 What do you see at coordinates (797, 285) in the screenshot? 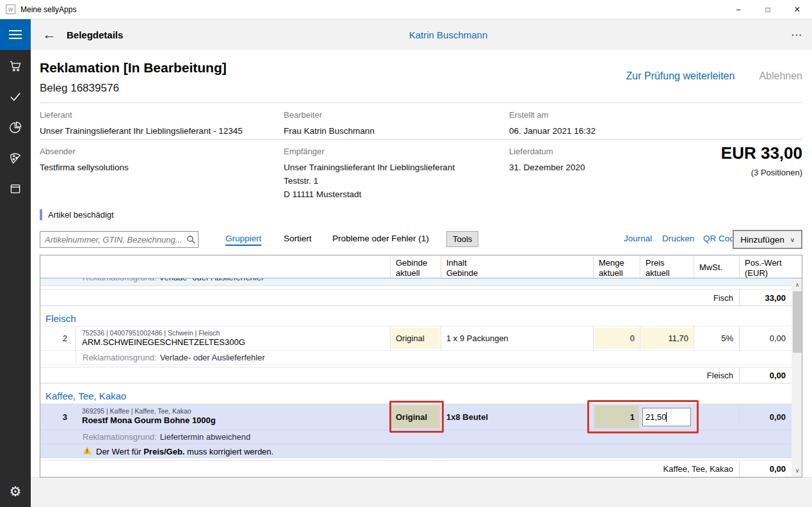
I see `scroll-up-arrow: ∧` at bounding box center [797, 285].